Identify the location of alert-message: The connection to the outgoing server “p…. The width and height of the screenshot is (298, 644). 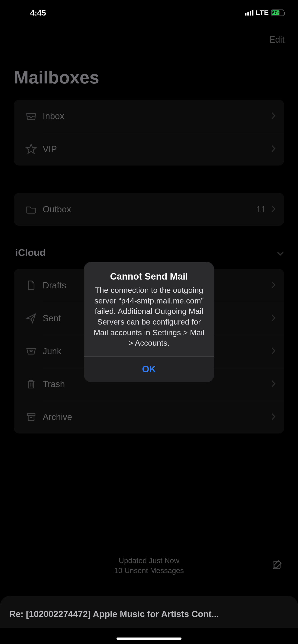
(149, 316).